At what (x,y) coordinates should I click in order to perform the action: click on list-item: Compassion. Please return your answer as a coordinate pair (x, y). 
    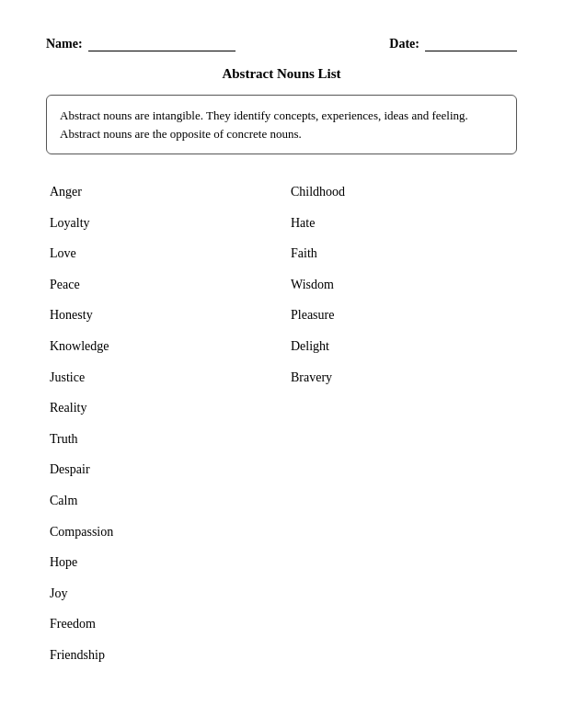
    Looking at the image, I should click on (164, 532).